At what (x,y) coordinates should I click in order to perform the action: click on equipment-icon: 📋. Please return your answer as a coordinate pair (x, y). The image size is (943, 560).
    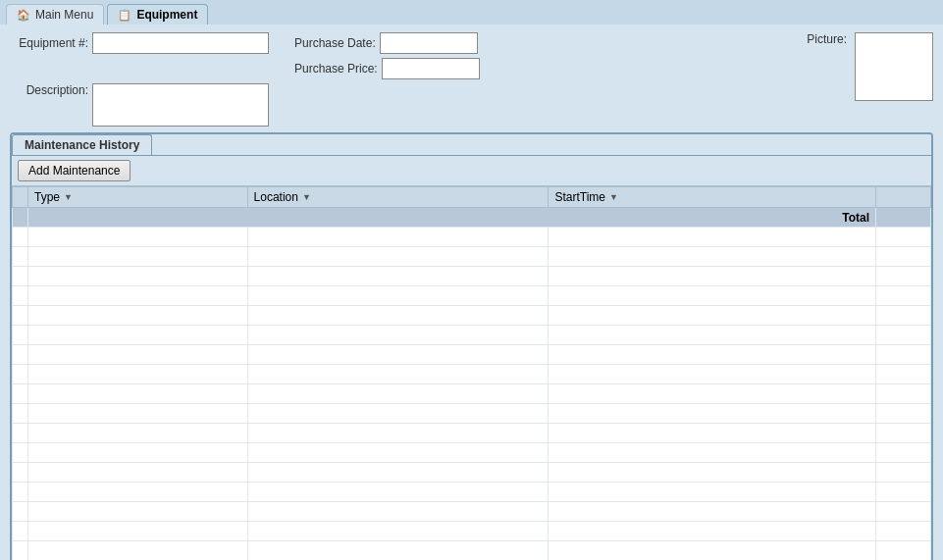
    Looking at the image, I should click on (125, 16).